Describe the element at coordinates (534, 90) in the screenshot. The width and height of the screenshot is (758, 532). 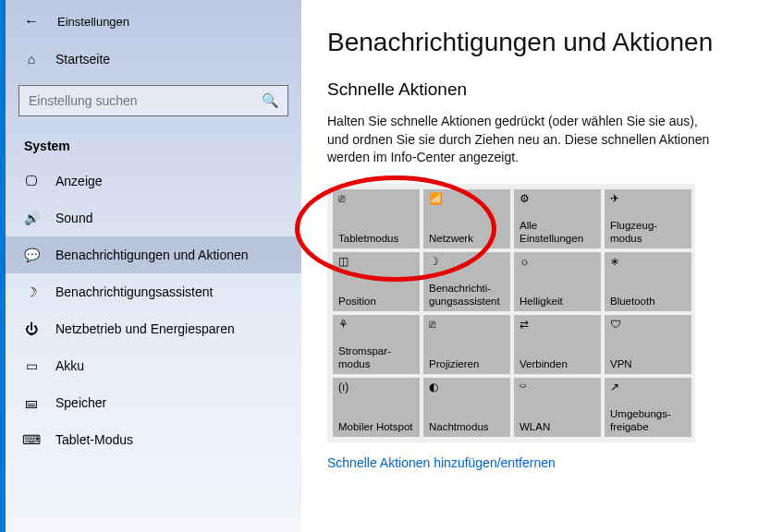
I see `section-title: Schnelle Aktionen` at that location.